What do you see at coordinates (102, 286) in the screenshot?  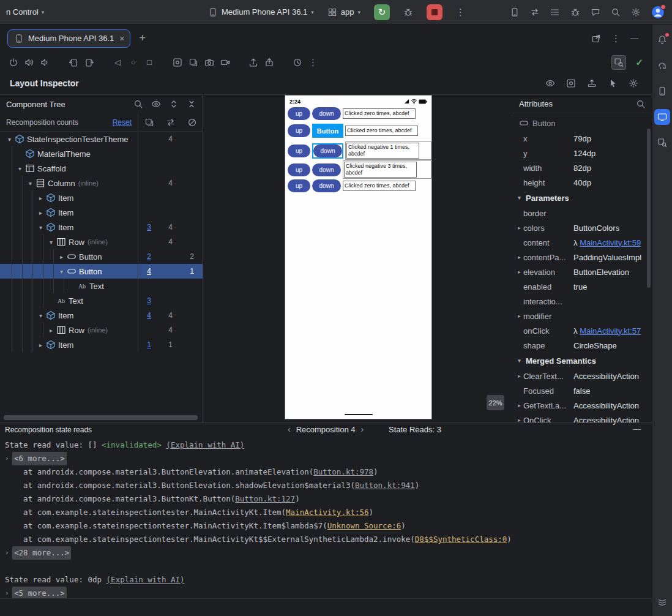 I see `tree-node-text: AbText` at bounding box center [102, 286].